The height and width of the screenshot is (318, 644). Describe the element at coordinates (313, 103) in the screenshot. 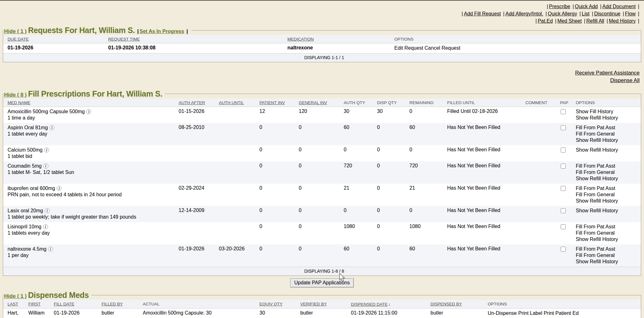

I see `col-general-inv: GENERAL INV` at that location.